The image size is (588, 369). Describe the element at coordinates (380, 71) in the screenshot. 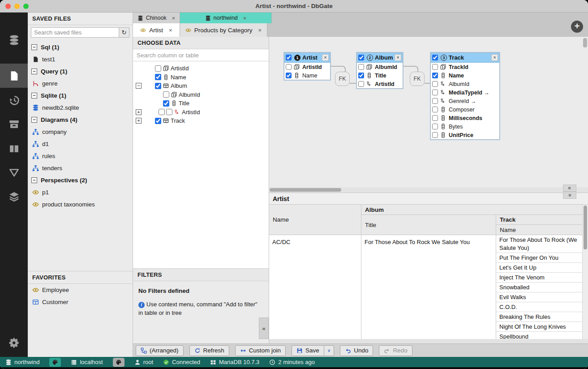

I see `diagram-table-album: 2Album×1AlbumIdTitleArtistId` at that location.